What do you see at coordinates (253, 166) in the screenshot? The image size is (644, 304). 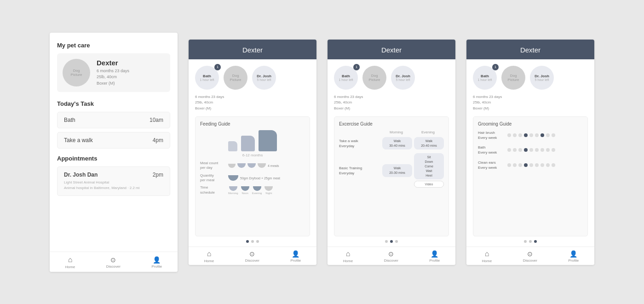 I see `meal-count-row: Meal count per day 4 meals` at bounding box center [253, 166].